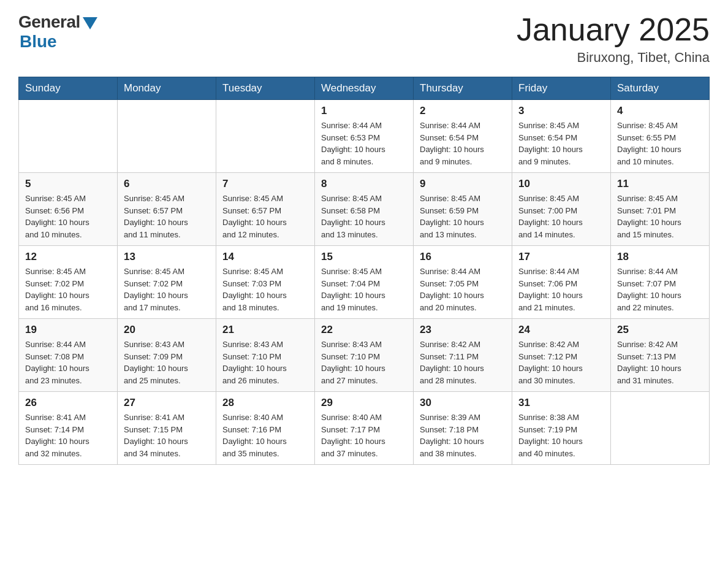 The width and height of the screenshot is (728, 563). Describe the element at coordinates (364, 435) in the screenshot. I see `day-info: Sunrise: 8:40 AM Sunset: 7:17 PM Dayligh…` at that location.